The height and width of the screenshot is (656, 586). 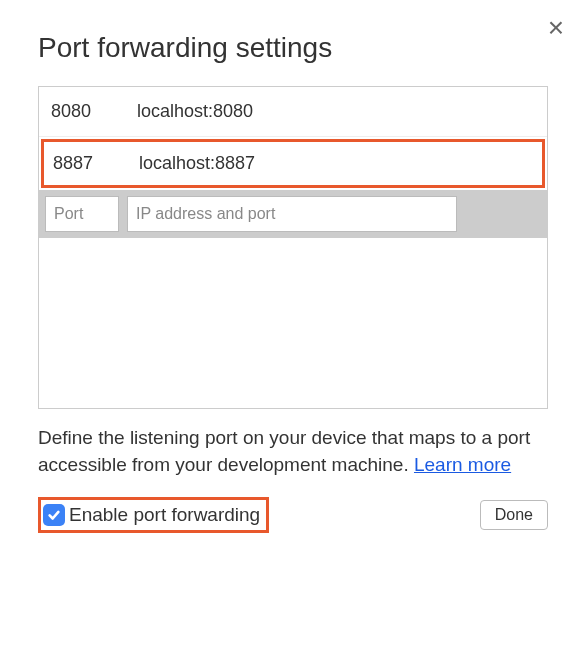 I want to click on dialog-footer: Enable port forwarding Done, so click(x=293, y=515).